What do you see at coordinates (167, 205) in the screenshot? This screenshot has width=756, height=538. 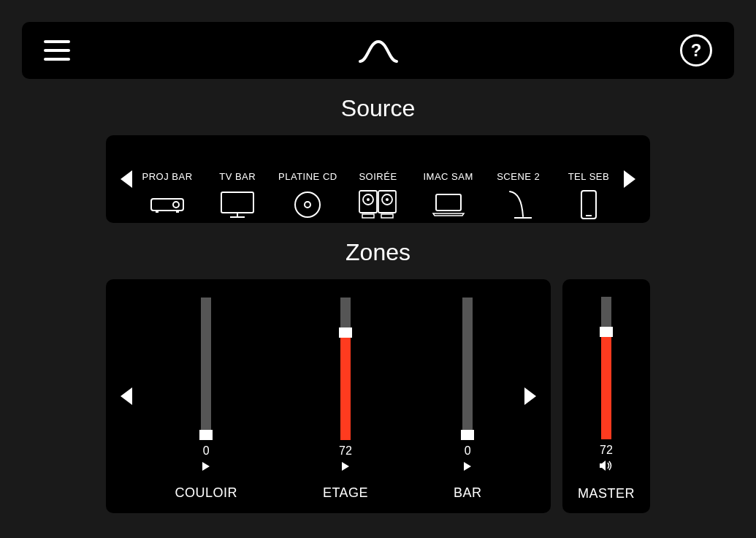 I see `projector-icon` at bounding box center [167, 205].